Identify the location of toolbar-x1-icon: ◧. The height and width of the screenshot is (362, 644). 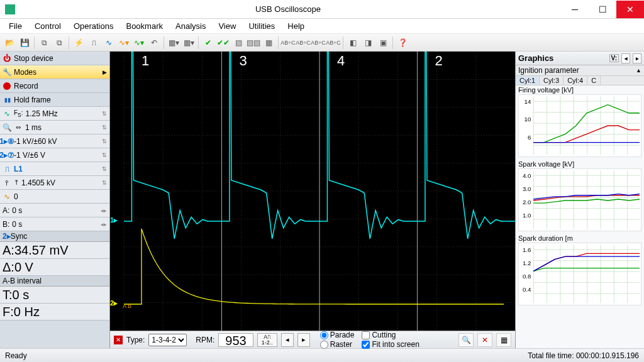
(353, 43).